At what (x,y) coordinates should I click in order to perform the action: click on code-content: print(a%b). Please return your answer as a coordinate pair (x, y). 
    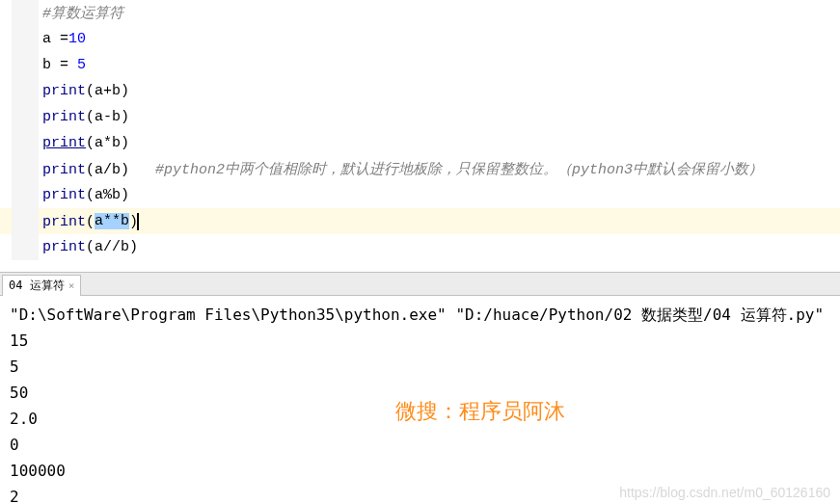
    Looking at the image, I should click on (84, 195).